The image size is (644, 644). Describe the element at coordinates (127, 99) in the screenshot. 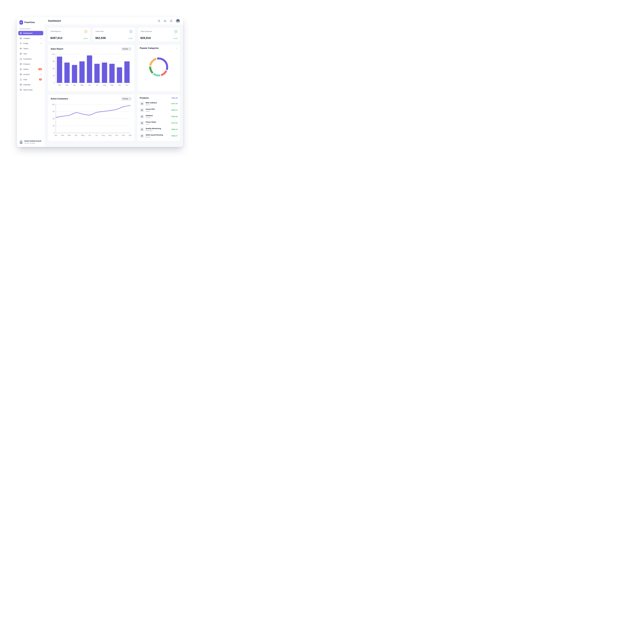

I see `customers-period-select: Monthly` at that location.